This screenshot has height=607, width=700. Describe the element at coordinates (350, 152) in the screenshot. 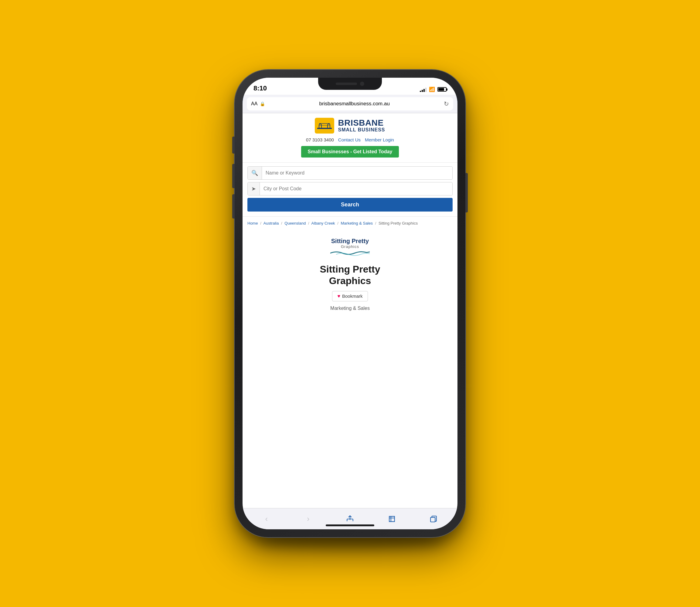

I see `get-listed-button: Small Businesses - Get Listed Today` at that location.